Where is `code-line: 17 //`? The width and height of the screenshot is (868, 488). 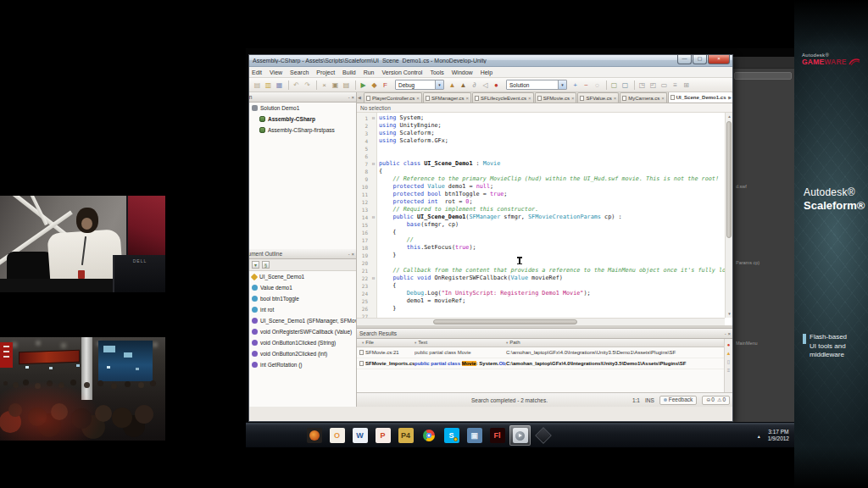 code-line: 17 // is located at coordinates (541, 241).